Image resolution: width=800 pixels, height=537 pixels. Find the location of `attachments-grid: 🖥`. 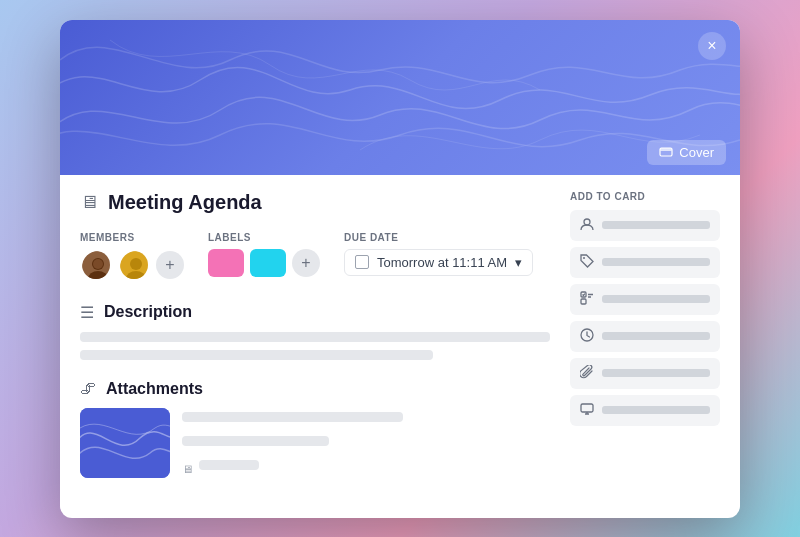

attachments-grid: 🖥 is located at coordinates (315, 443).